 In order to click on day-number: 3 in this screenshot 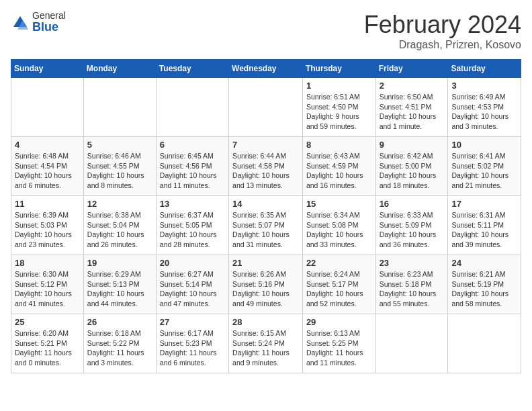, I will do `click(484, 86)`.